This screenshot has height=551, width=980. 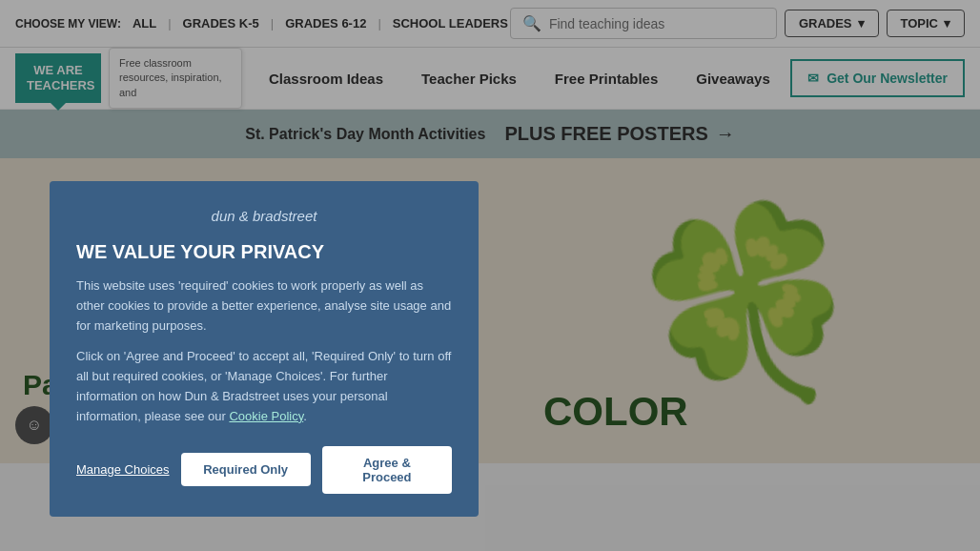 What do you see at coordinates (264, 252) in the screenshot?
I see `modal-title: WE VALUE YOUR PRIVACY` at bounding box center [264, 252].